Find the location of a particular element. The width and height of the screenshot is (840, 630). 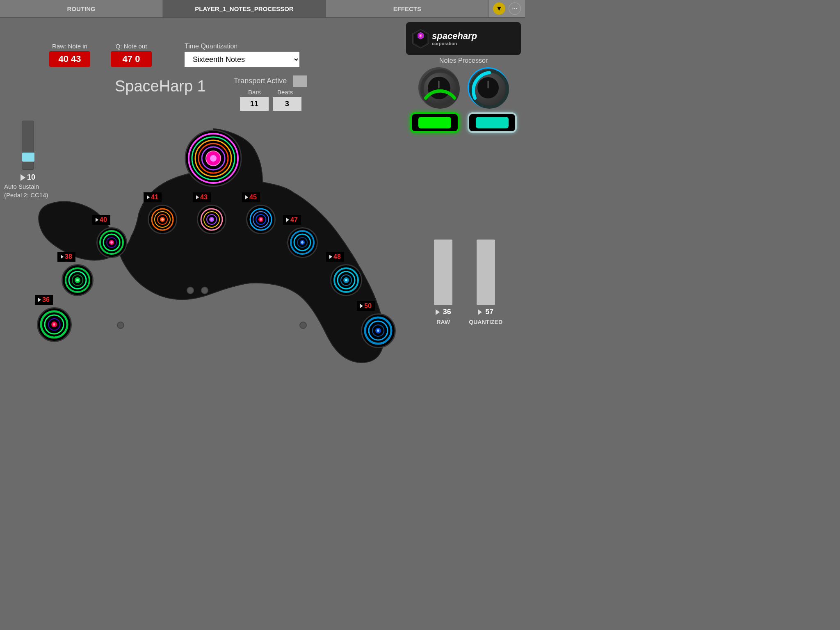

quantized-arrow is located at coordinates (480, 312).